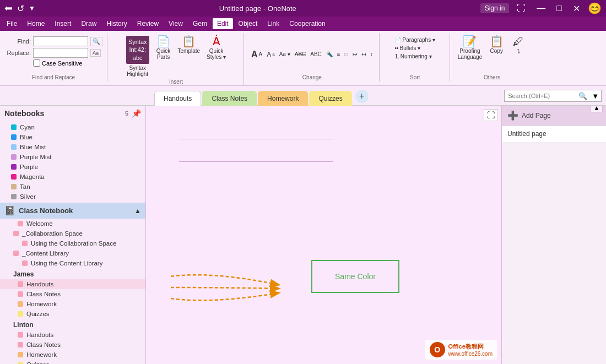 Image resolution: width=606 pixels, height=364 pixels. What do you see at coordinates (285, 54) in the screenshot?
I see `font-dropdown-button: Aa ▾` at bounding box center [285, 54].